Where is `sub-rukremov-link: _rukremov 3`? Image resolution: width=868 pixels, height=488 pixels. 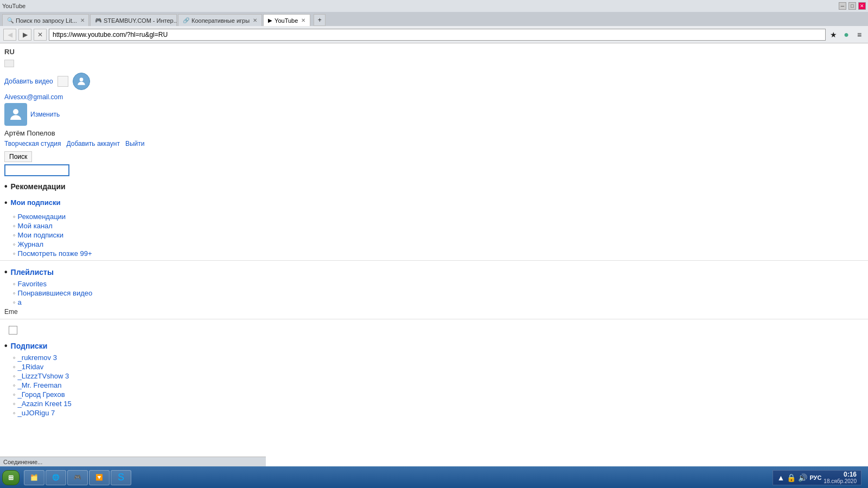
sub-rukremov-link: _rukremov 3 is located at coordinates (37, 358).